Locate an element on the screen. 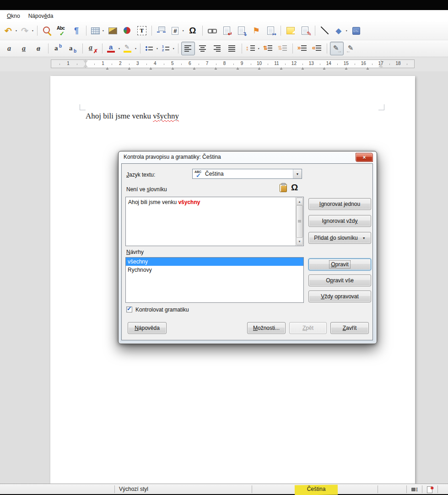 Image resolution: width=448 pixels, height=495 pixels. close-button: × is located at coordinates (364, 157).